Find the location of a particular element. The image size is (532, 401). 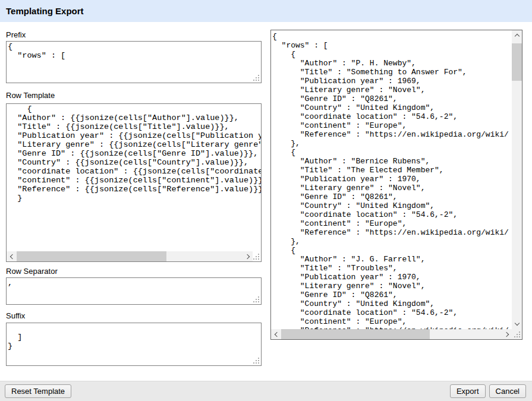

row-separator-resize-grip is located at coordinates (257, 299).